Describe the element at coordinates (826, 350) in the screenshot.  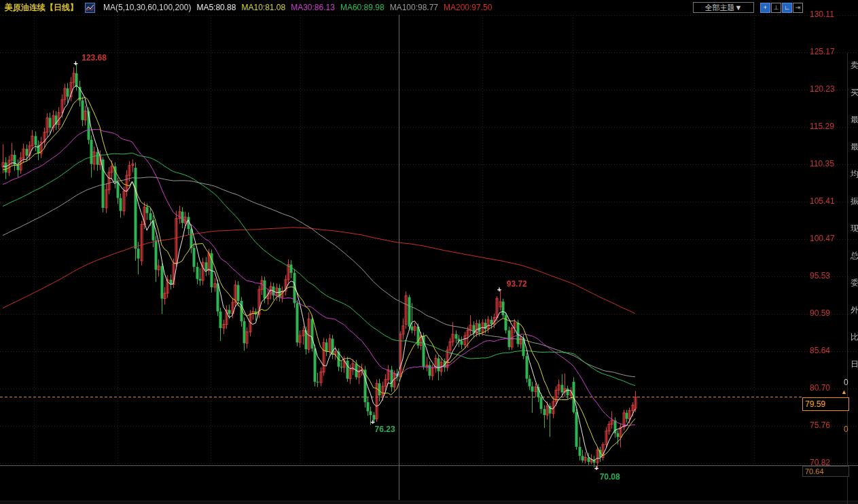
I see `axis-tick-label: 85.64` at that location.